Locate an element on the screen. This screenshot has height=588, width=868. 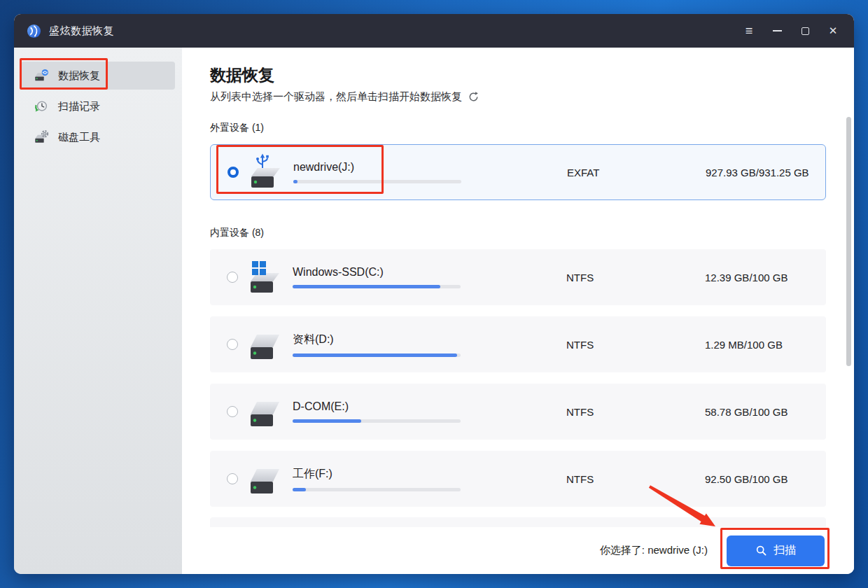
device-row: Windows-SSD(C:) NTFS 12.39 GB/100 GB is located at coordinates (518, 277).